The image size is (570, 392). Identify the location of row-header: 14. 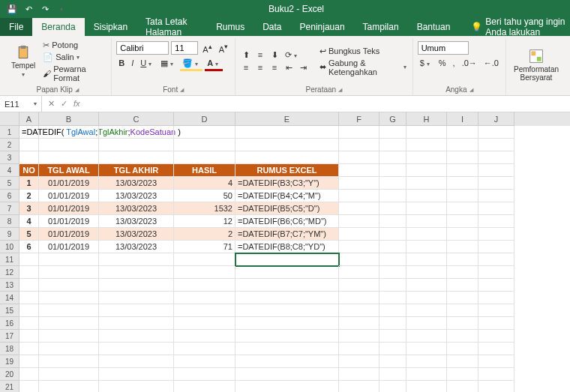
(10, 298).